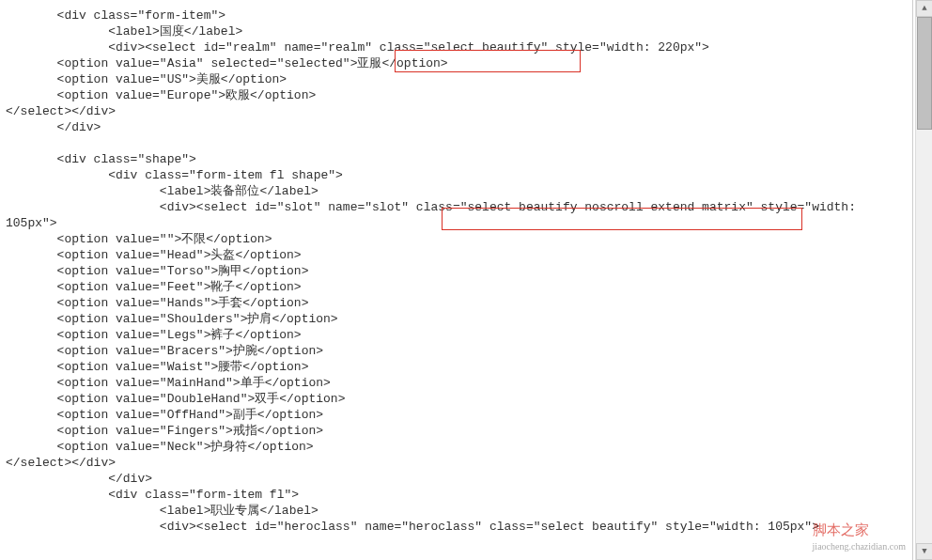 The width and height of the screenshot is (932, 560). I want to click on scrollbar-thumb, so click(924, 73).